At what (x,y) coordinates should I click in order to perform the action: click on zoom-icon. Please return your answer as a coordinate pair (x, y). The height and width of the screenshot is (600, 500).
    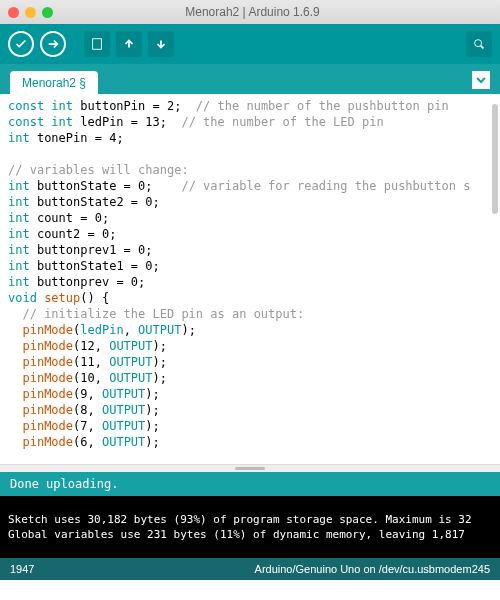
    Looking at the image, I should click on (48, 12).